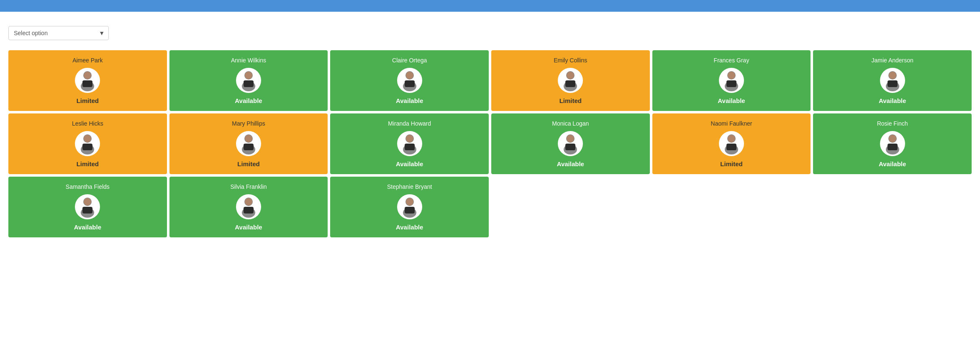  Describe the element at coordinates (249, 123) in the screenshot. I see `athlete-name: Mary Phillips` at that location.